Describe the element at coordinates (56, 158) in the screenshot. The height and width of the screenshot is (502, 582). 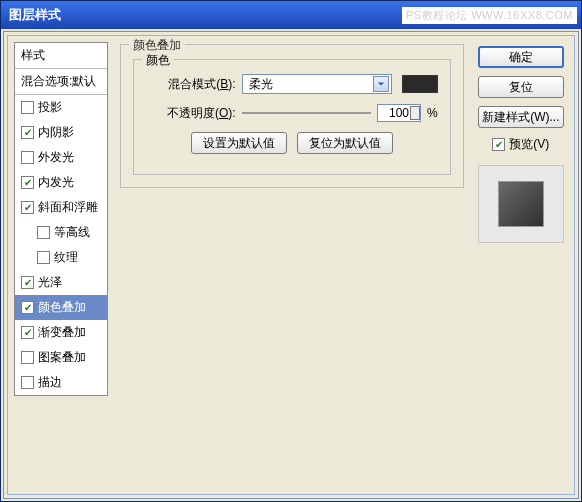
I see `sidebar-item-label: 外发光` at that location.